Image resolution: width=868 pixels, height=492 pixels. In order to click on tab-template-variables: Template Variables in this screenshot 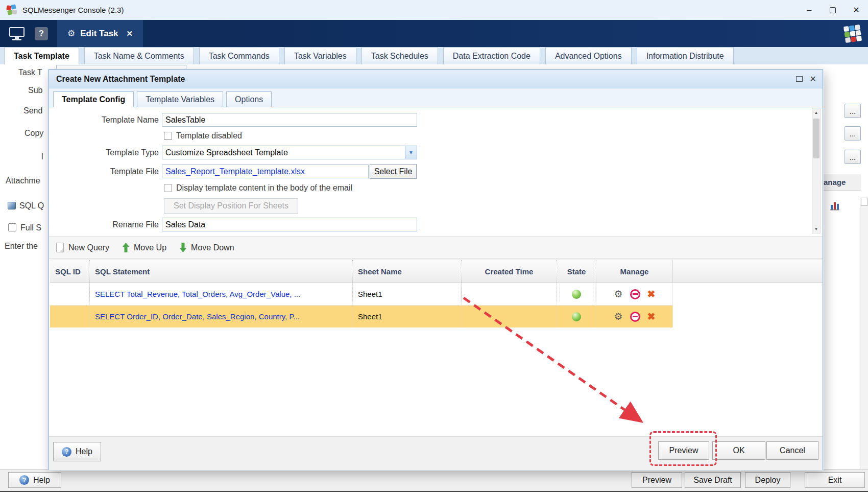, I will do `click(180, 99)`.